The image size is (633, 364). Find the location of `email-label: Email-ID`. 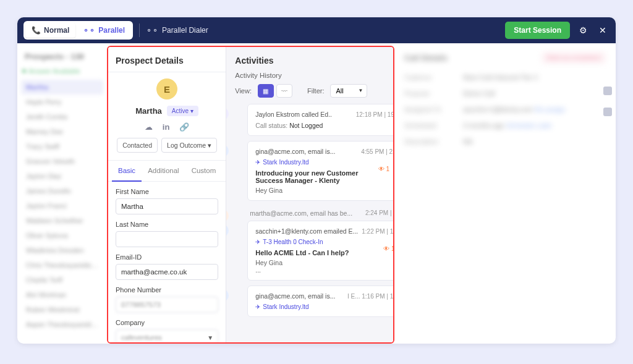

email-label: Email-ID is located at coordinates (167, 257).